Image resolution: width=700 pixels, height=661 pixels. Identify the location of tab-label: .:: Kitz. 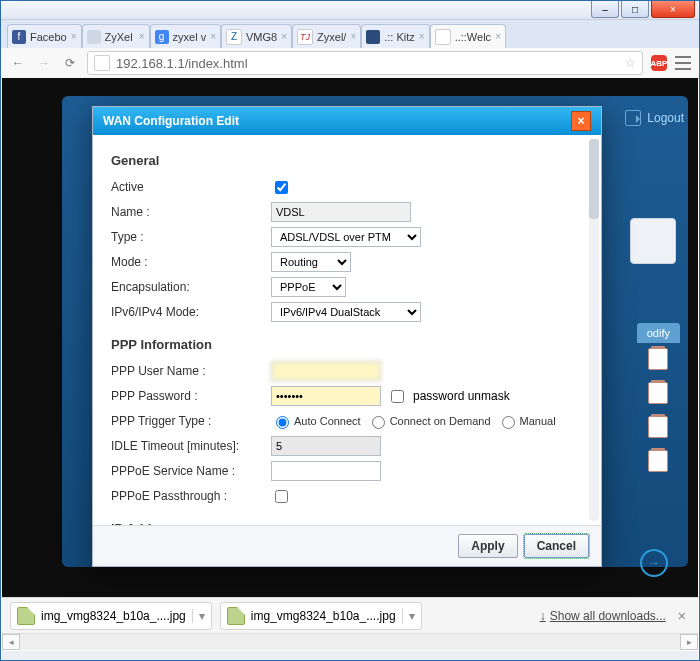
(400, 37).